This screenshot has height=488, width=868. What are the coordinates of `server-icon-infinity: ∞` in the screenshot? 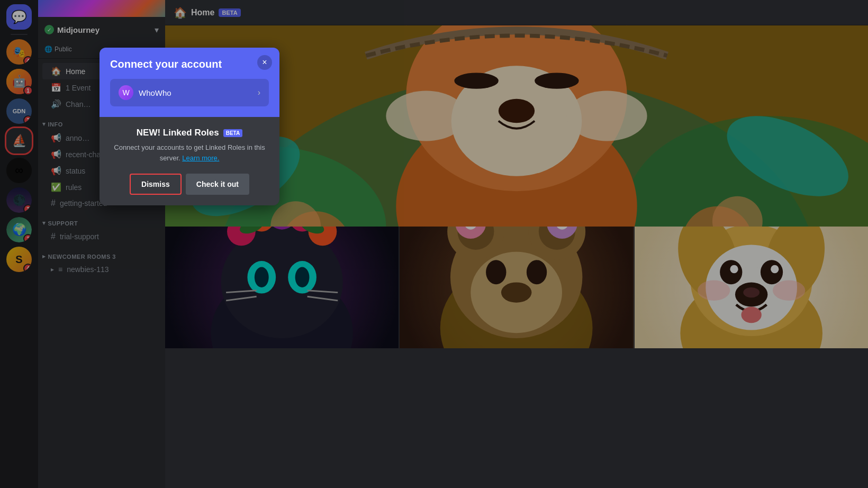 It's located at (19, 170).